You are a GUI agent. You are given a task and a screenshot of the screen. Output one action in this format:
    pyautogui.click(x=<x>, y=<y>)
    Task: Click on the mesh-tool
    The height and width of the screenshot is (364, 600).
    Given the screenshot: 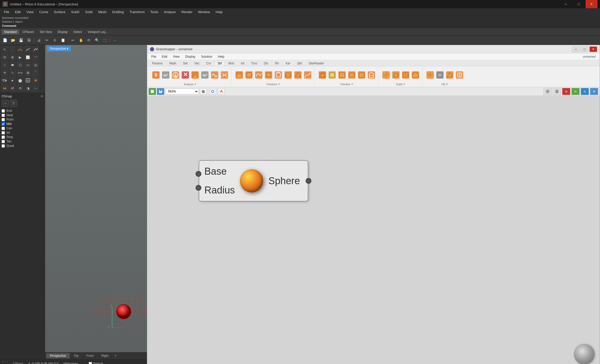 What is the action you would take?
    pyautogui.click(x=28, y=80)
    